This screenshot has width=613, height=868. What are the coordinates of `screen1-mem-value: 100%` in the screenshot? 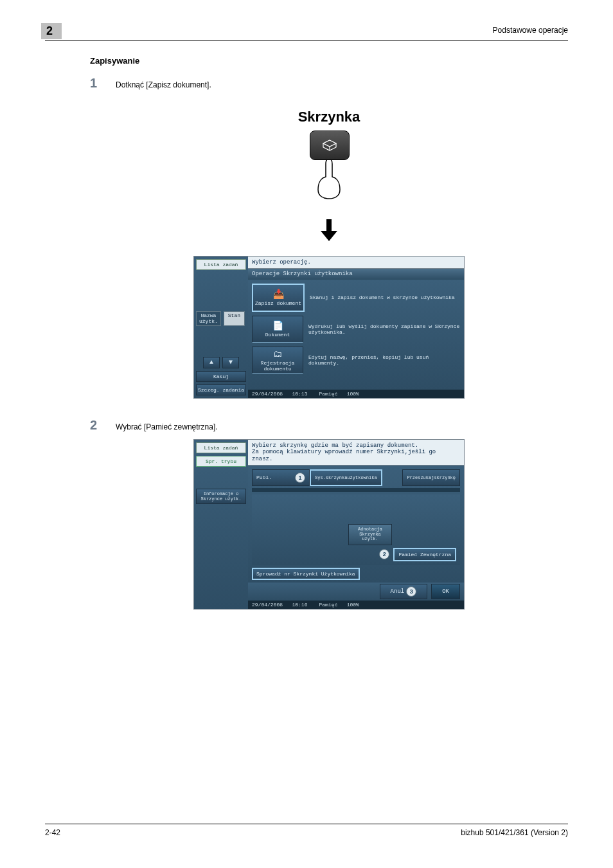 It's located at (353, 393).